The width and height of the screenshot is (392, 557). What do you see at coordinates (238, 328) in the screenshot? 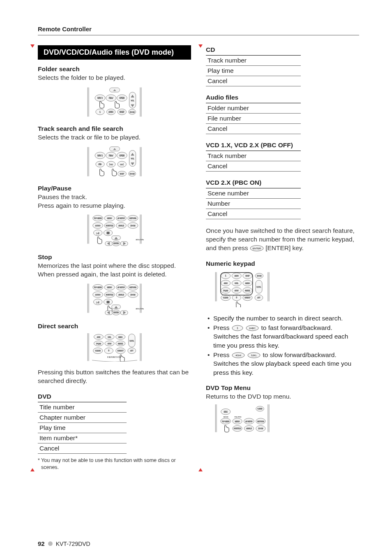
I see `key-1-icon: 1` at bounding box center [238, 328].